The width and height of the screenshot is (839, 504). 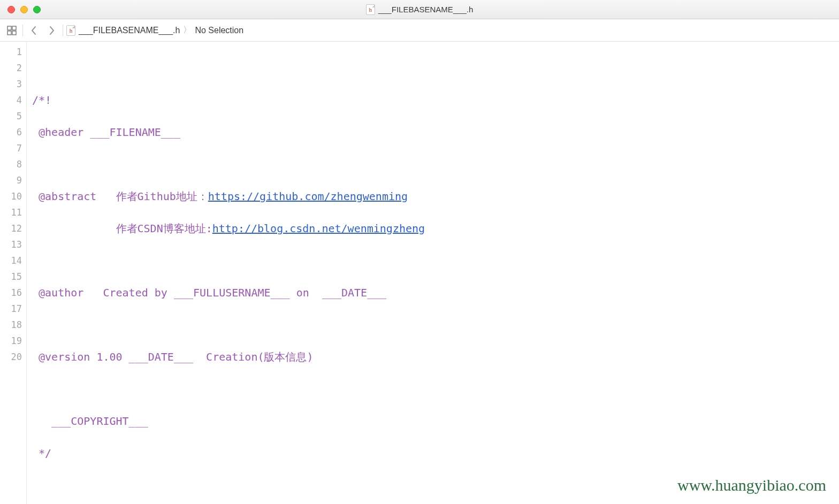 I want to click on zoom-window-button, so click(x=37, y=10).